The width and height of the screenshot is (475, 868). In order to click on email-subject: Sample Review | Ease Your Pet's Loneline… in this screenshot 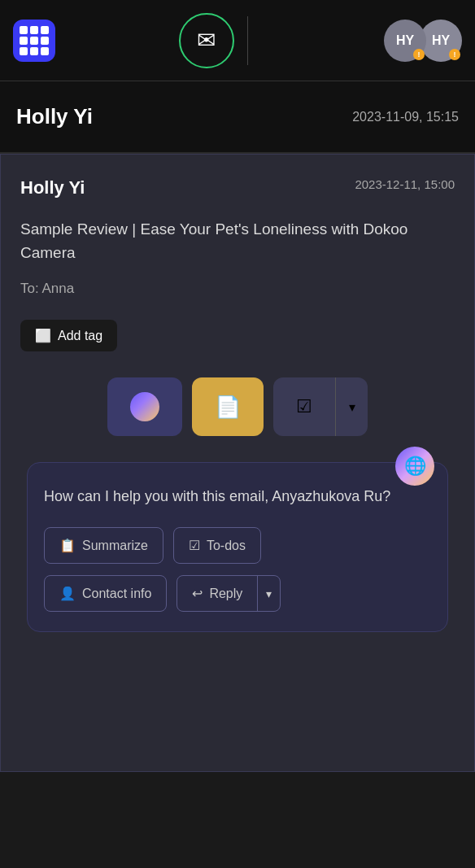, I will do `click(238, 241)`.